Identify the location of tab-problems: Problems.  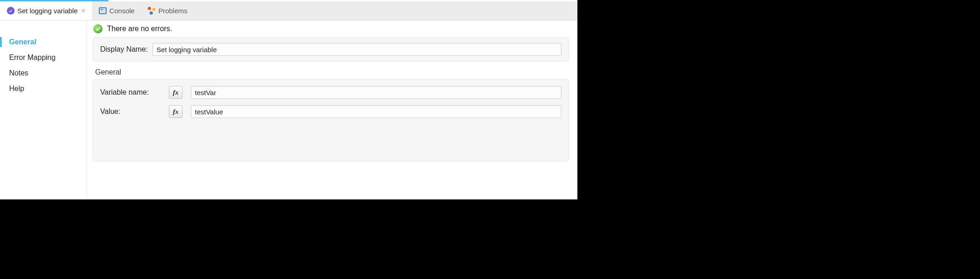
(167, 11).